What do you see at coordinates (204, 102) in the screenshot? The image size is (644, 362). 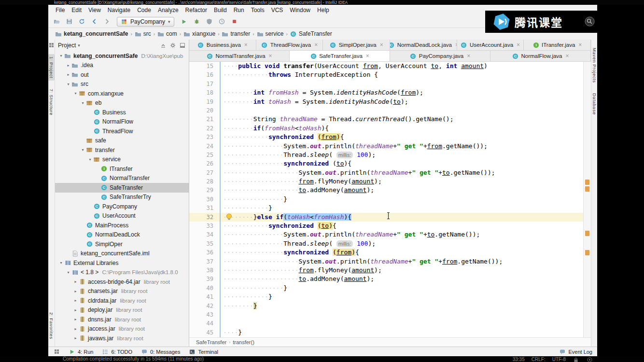 I see `line-number: 19` at bounding box center [204, 102].